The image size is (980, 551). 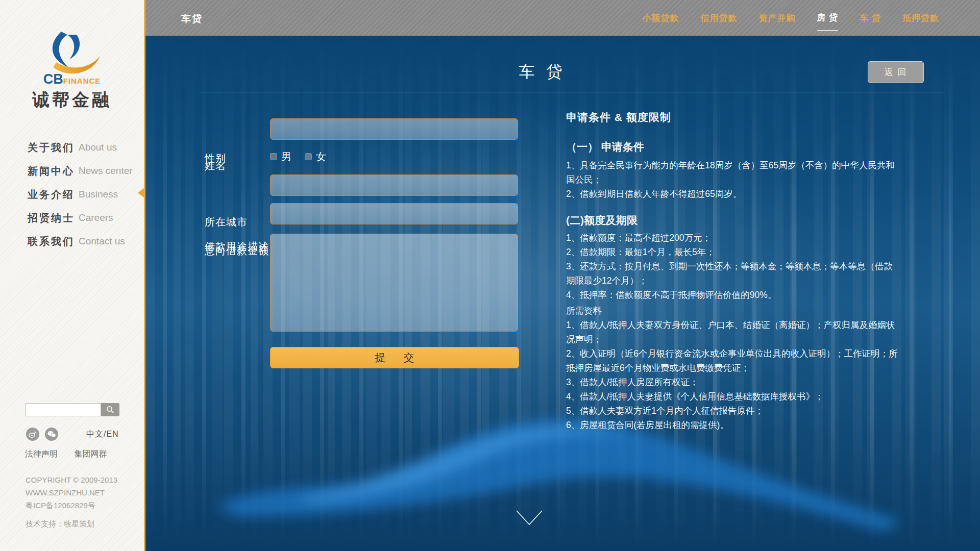 What do you see at coordinates (562, 18) in the screenshot?
I see `topbar: 车贷 小额贷款 信用贷款 资产并购 房 贷 车 贷 抵押贷款` at bounding box center [562, 18].